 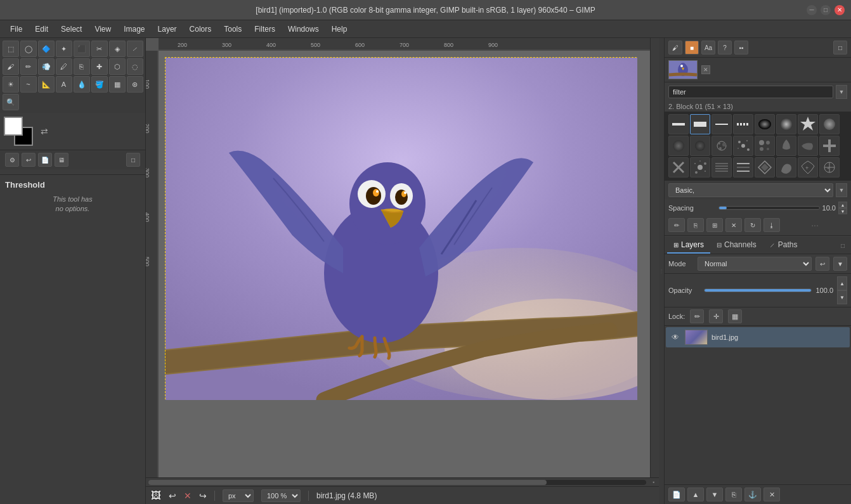 What do you see at coordinates (117, 84) in the screenshot?
I see `tool-blend: ▦` at bounding box center [117, 84].